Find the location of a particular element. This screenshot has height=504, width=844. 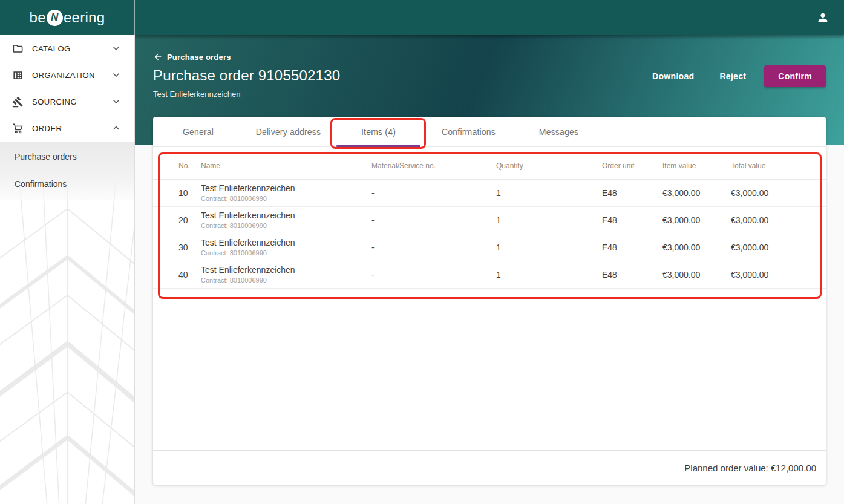

sidebar-item-sourcing: SOURCING is located at coordinates (67, 102).